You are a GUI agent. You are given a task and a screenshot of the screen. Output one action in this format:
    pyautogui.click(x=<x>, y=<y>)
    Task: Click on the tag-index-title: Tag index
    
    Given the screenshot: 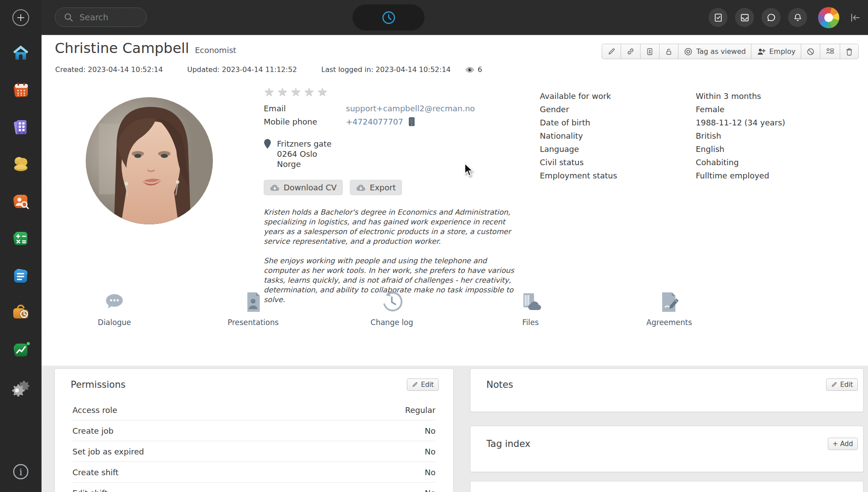 What is the action you would take?
    pyautogui.click(x=508, y=444)
    